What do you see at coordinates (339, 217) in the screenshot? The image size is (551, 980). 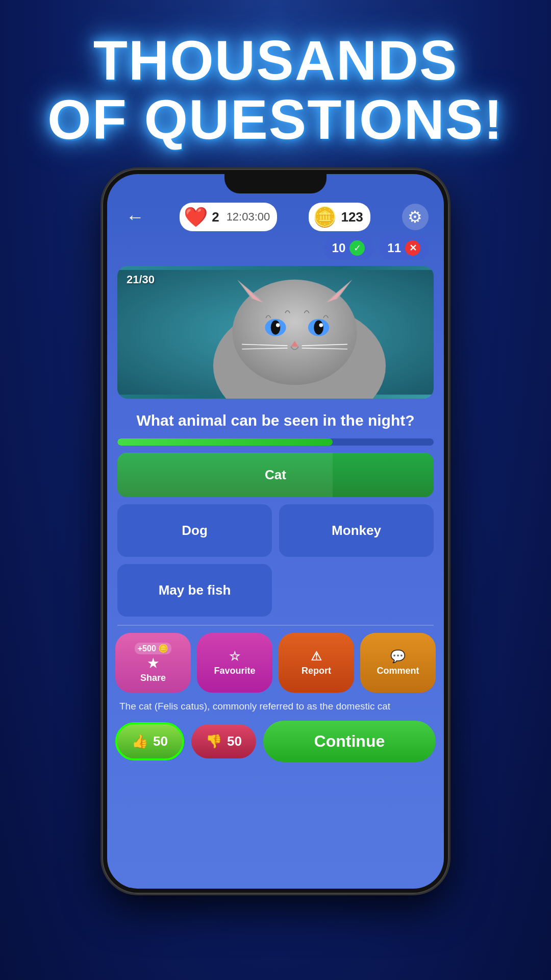 I see `coins-badge: 🪙 123` at bounding box center [339, 217].